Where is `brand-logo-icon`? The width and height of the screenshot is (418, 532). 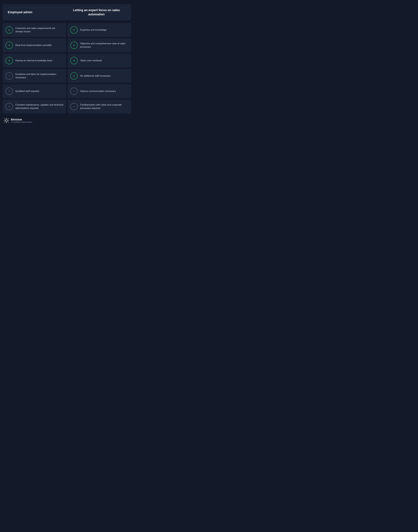 brand-logo-icon is located at coordinates (6, 120).